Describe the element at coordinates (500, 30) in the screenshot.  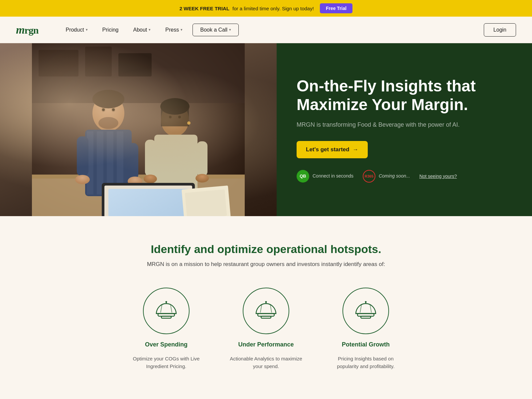
I see `login-button: Login` at that location.